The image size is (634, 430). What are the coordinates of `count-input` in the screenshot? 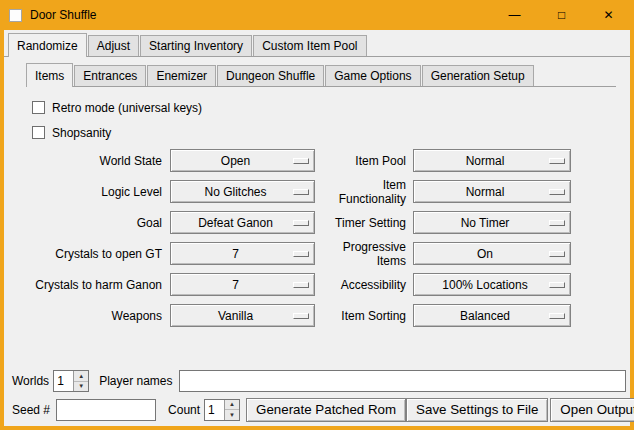 It's located at (214, 410).